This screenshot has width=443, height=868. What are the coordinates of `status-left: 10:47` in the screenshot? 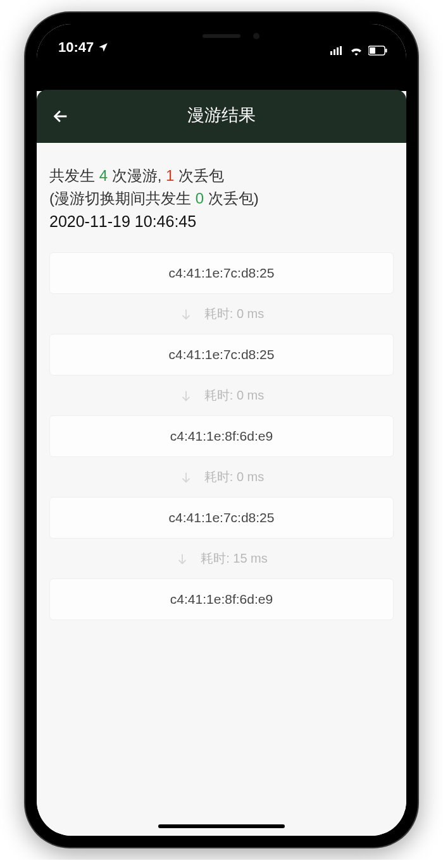 It's located at (84, 47).